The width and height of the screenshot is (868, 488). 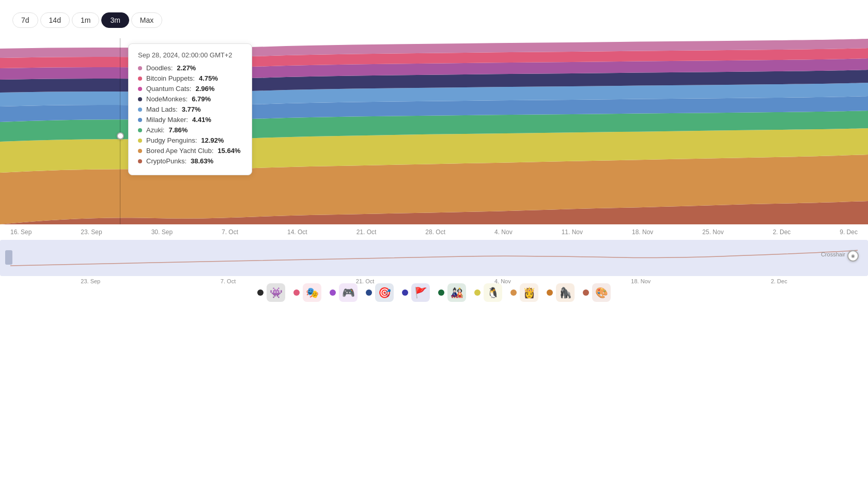 What do you see at coordinates (25, 20) in the screenshot?
I see `time-filter-7d: 7d` at bounding box center [25, 20].